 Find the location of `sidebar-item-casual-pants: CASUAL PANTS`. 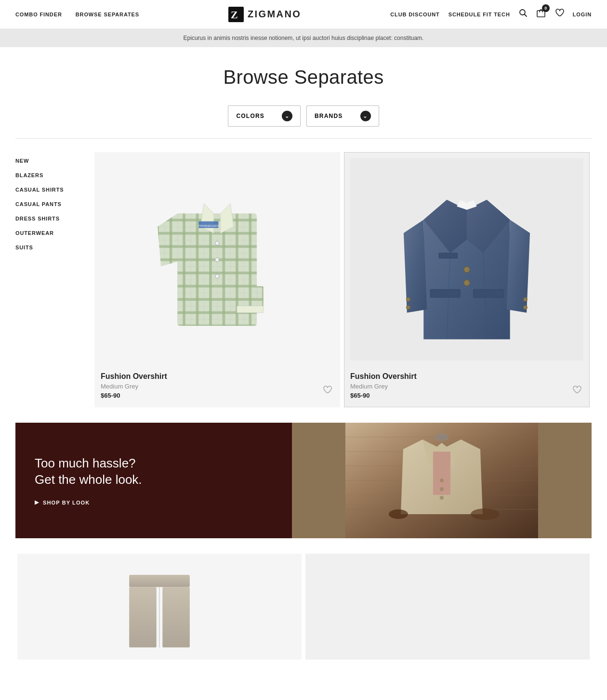

sidebar-item-casual-pants: CASUAL PANTS is located at coordinates (54, 204).